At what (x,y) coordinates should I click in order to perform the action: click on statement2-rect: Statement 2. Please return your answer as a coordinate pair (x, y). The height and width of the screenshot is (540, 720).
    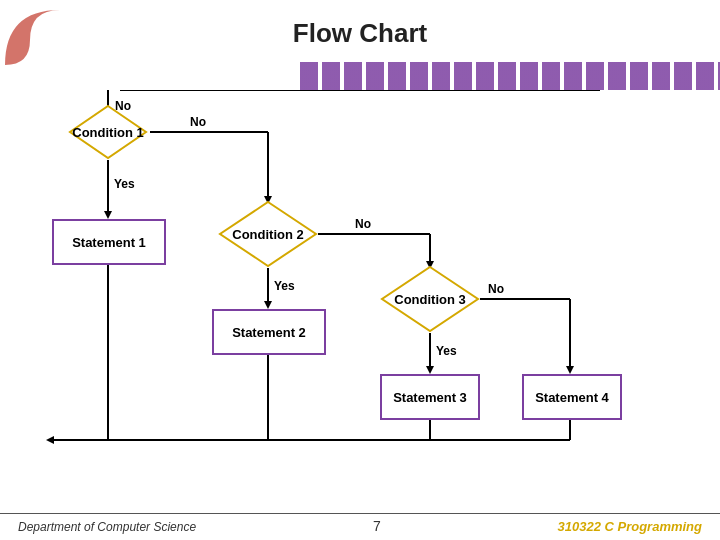
    Looking at the image, I should click on (269, 332).